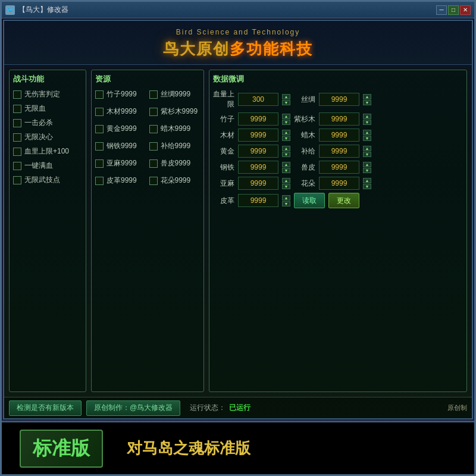 Image resolution: width=476 pixels, height=476 pixels. What do you see at coordinates (45, 408) in the screenshot?
I see `check-update-button: 检测是否有新版本` at bounding box center [45, 408].